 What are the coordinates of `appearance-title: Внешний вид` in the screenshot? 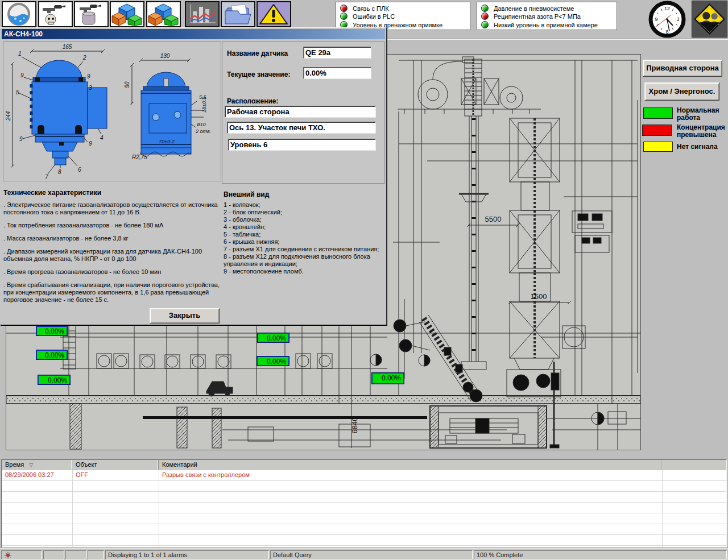 It's located at (304, 194).